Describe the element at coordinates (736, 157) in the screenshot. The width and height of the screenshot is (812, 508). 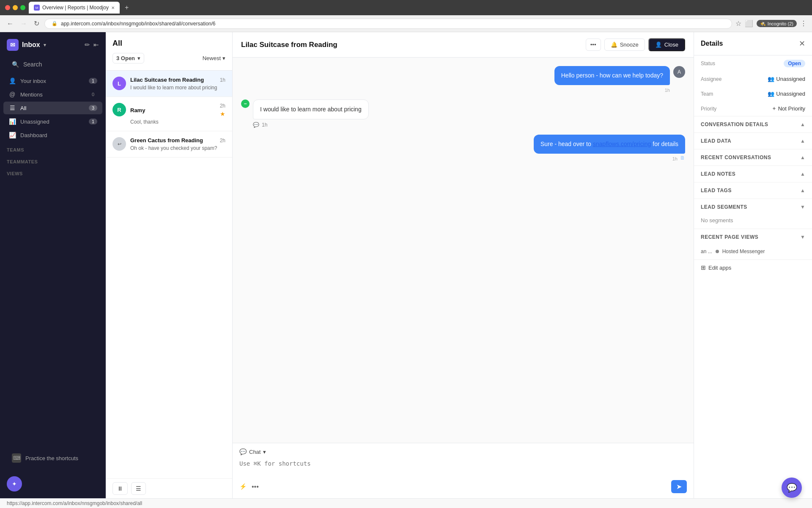
I see `recent-conversations-title: RECENT CONVERSATIONS` at that location.